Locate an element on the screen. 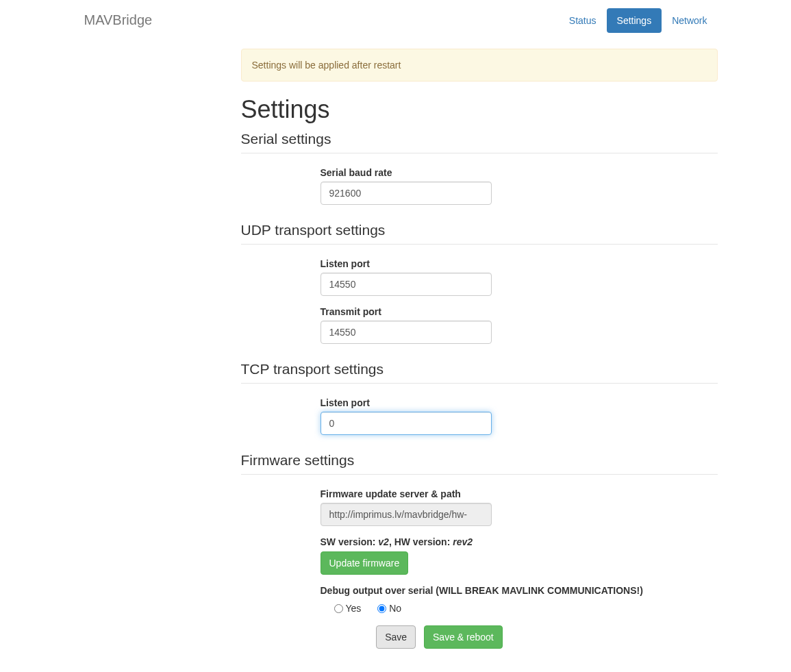  debug-no-label: No is located at coordinates (389, 608).